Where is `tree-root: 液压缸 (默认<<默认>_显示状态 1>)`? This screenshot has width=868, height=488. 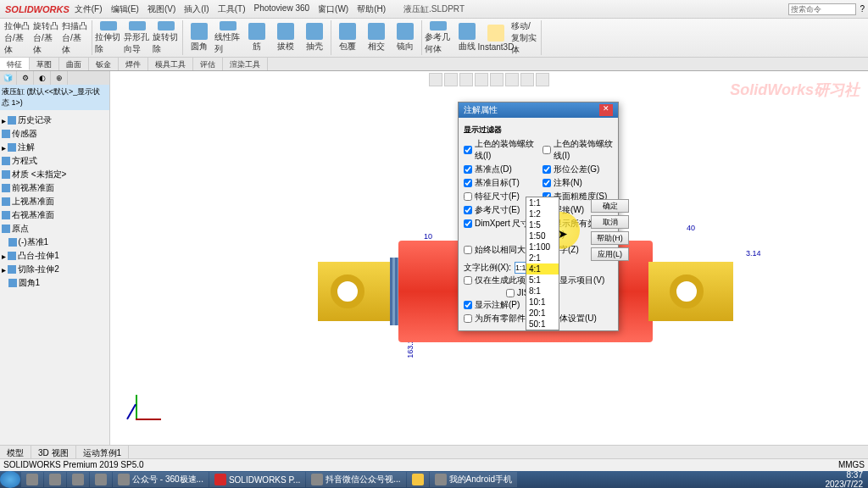 tree-root: 液压缸 (默认<<默认>_显示状态 1>) is located at coordinates (54, 97).